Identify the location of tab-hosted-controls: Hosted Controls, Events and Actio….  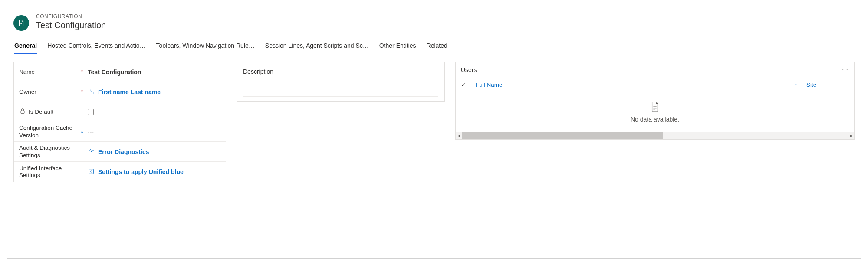
(96, 47).